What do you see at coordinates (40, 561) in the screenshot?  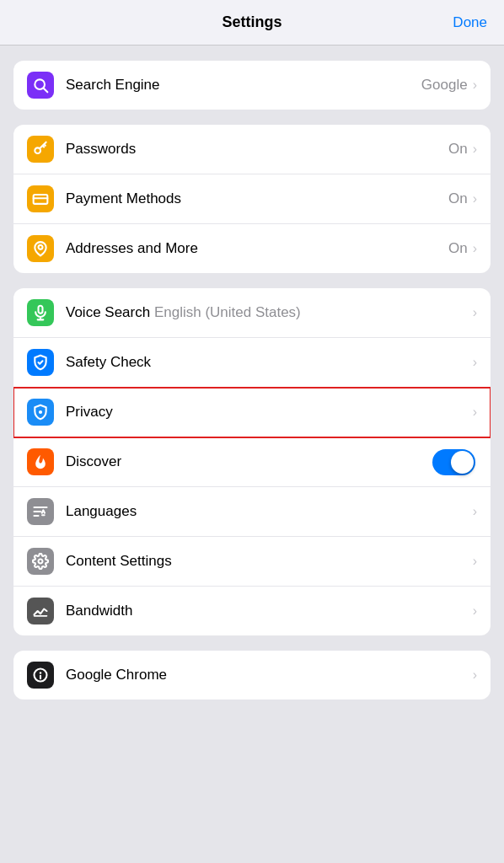 I see `gear-icon` at bounding box center [40, 561].